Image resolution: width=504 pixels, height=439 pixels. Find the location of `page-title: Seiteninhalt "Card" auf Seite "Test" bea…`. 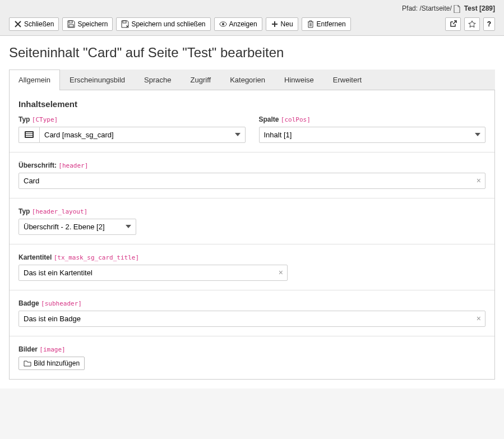

page-title: Seiteninhalt "Card" auf Seite "Test" bea… is located at coordinates (252, 53).